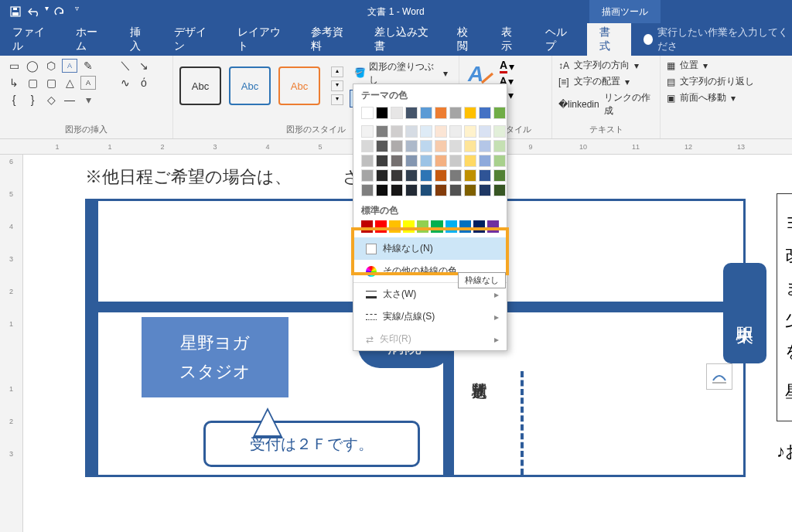 This screenshot has width=792, height=532. What do you see at coordinates (32, 39) in the screenshot?
I see `tab-file: ファイル` at bounding box center [32, 39].